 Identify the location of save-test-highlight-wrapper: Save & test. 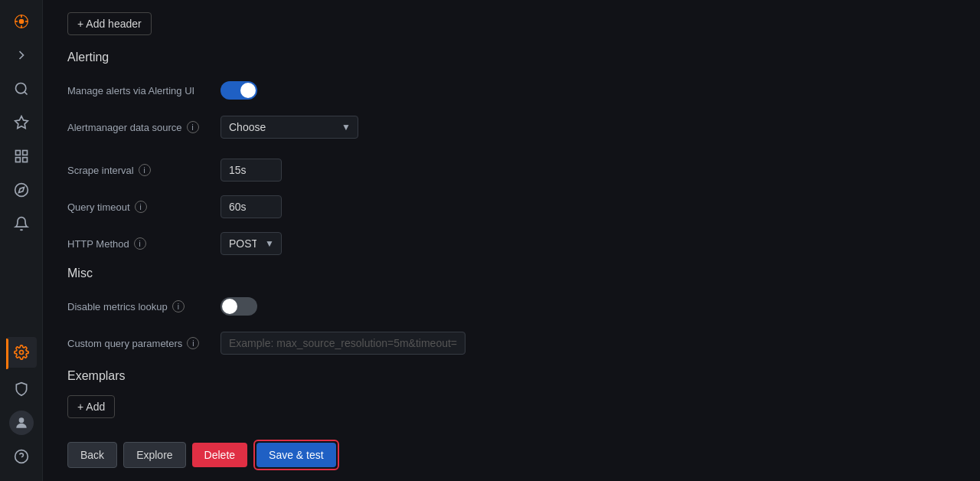
(296, 455).